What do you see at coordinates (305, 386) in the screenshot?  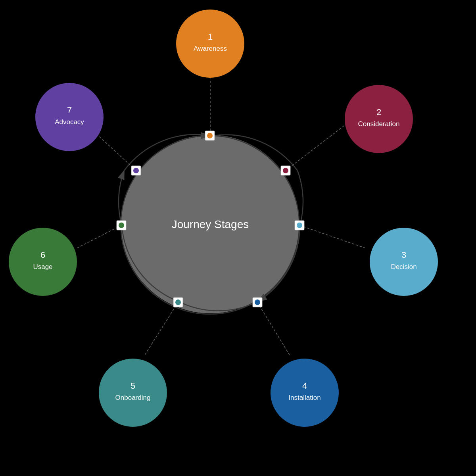 I see `stage-number-4: 4` at bounding box center [305, 386].